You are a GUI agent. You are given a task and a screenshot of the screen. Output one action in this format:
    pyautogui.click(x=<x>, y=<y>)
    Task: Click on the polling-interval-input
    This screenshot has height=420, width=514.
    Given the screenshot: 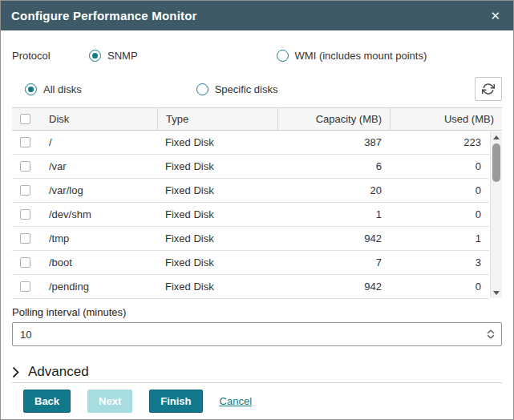 What is the action you would take?
    pyautogui.click(x=257, y=334)
    